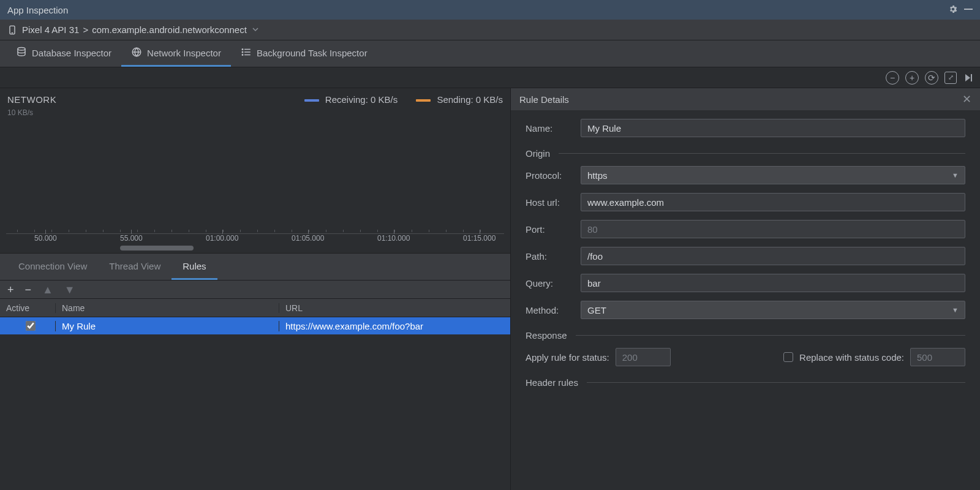  I want to click on inspector-tabs: Database Inspector Network Inspector Bac…, so click(490, 54).